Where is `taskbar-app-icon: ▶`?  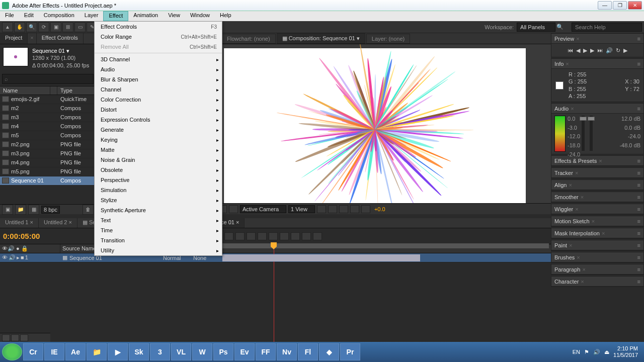
taskbar-app-icon: ▶ is located at coordinates (118, 352).